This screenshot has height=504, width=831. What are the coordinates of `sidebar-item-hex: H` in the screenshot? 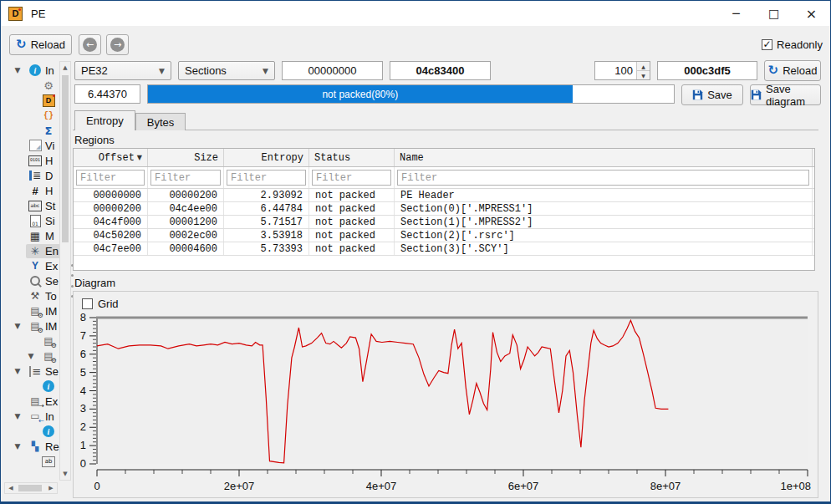 It's located at (32, 160).